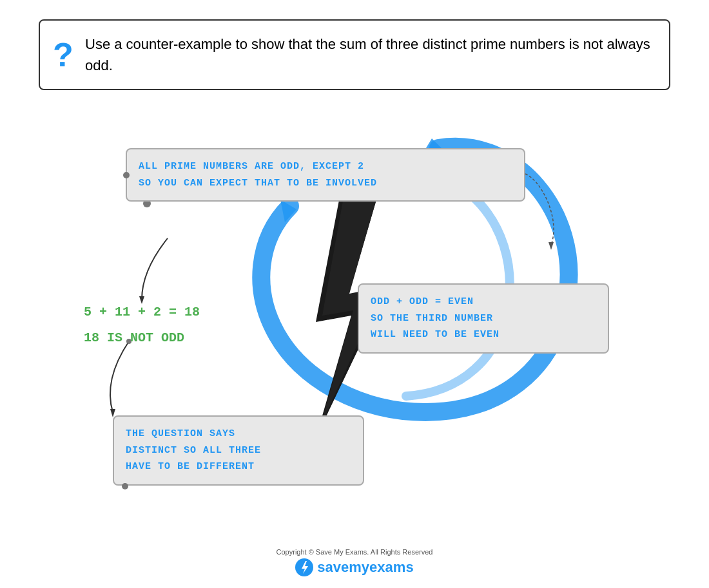  Describe the element at coordinates (142, 325) in the screenshot. I see `math-expression: 5 + 11 + 2 = 18 18 IS NOT ODD` at that location.